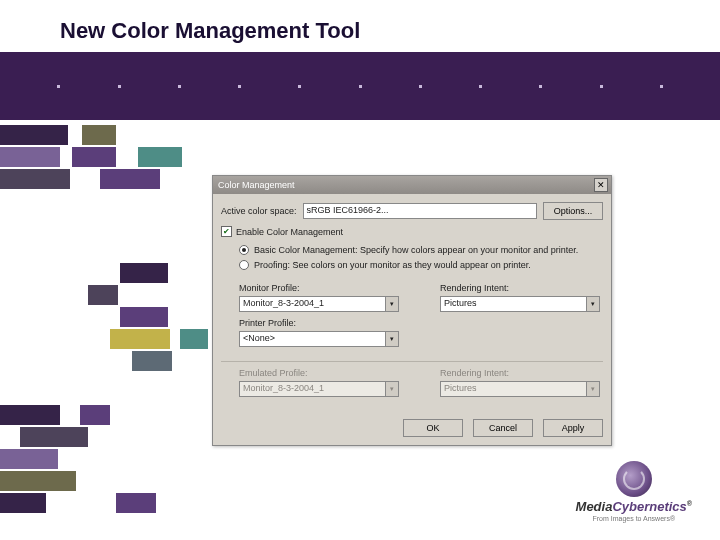  I want to click on cancel-button: Cancel, so click(503, 428).